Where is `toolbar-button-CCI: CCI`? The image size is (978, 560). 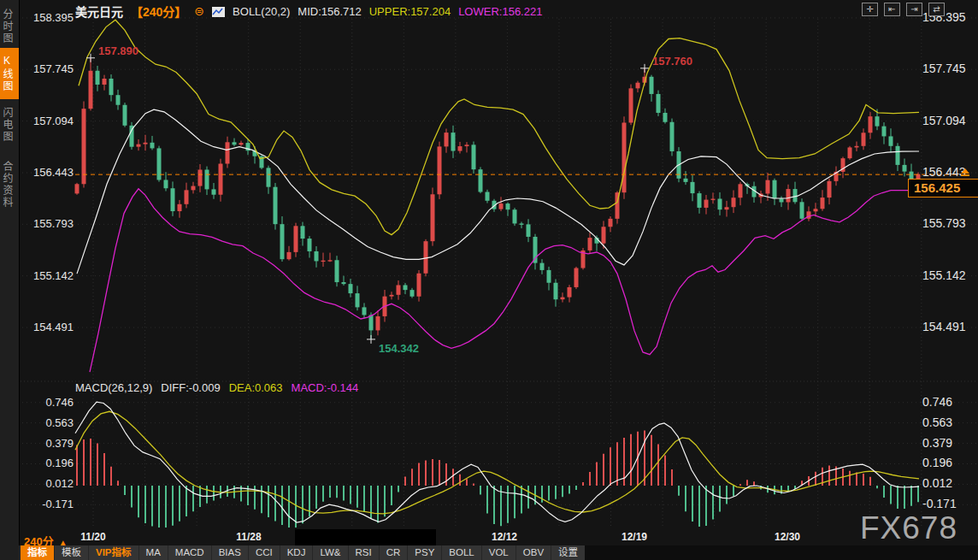
toolbar-button-CCI: CCI is located at coordinates (264, 552).